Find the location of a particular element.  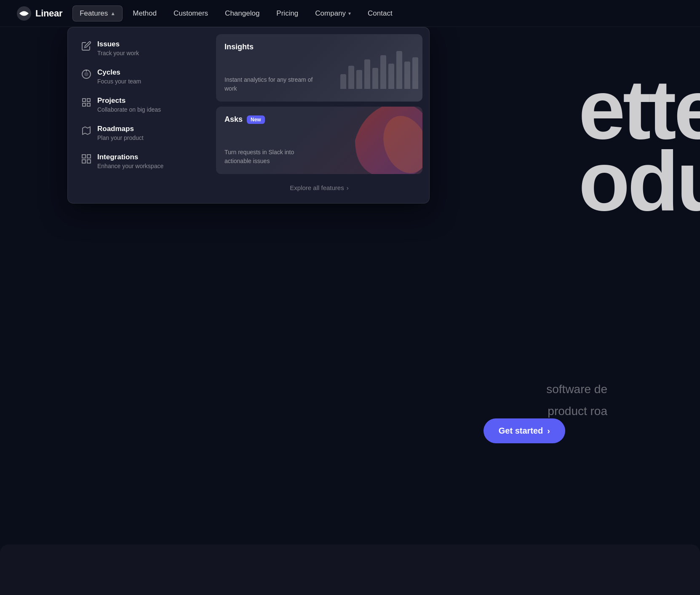

hero-subtitle1: software de is located at coordinates (577, 389).